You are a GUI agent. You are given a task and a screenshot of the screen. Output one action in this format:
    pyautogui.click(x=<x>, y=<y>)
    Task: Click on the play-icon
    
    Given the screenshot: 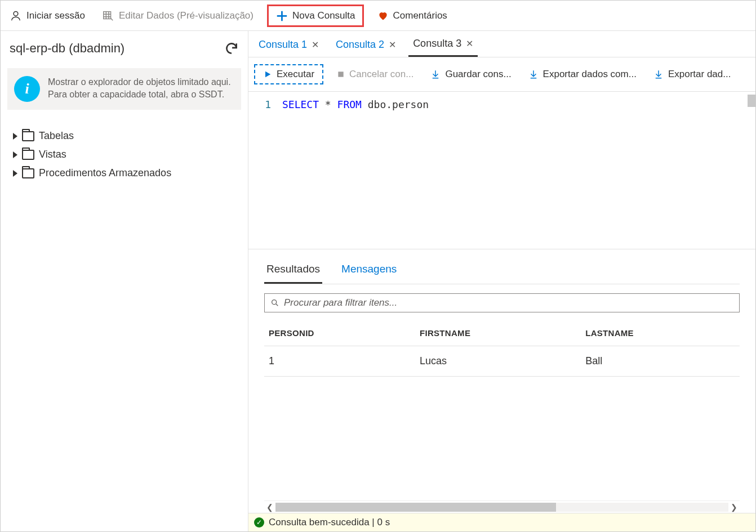 What is the action you would take?
    pyautogui.click(x=268, y=74)
    